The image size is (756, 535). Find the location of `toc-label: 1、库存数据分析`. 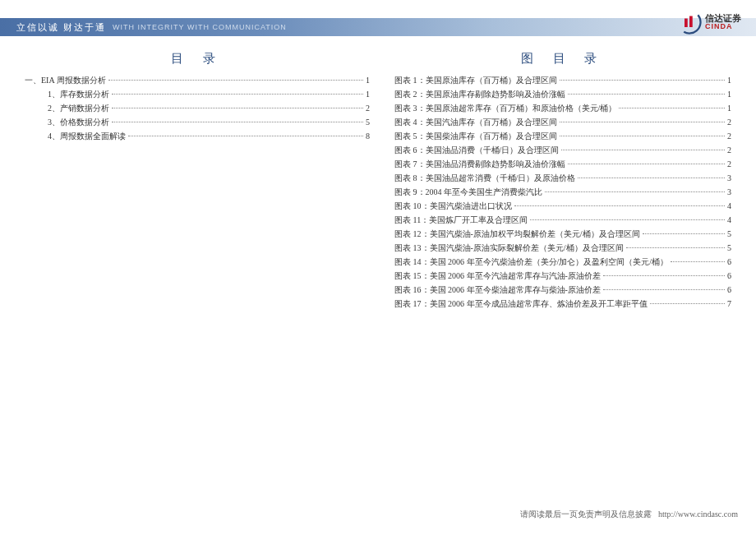

toc-label: 1、库存数据分析 is located at coordinates (79, 94).